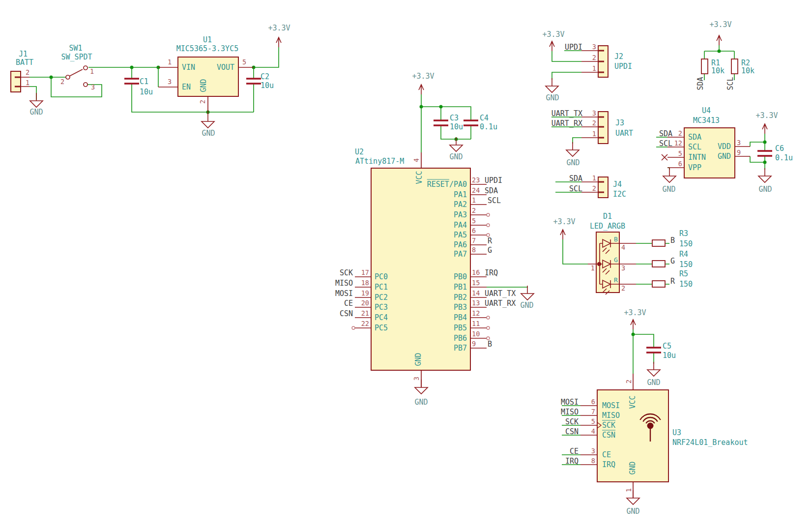  What do you see at coordinates (144, 82) in the screenshot?
I see `c1-ref: C1` at bounding box center [144, 82].